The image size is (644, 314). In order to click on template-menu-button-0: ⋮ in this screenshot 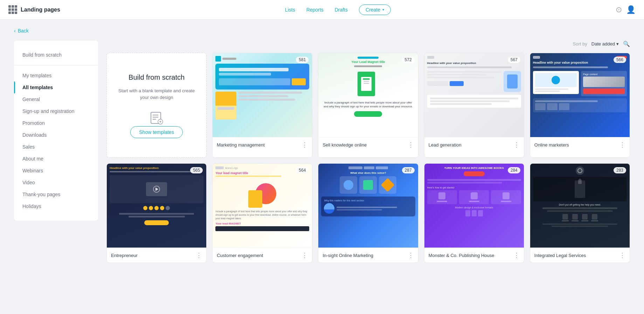, I will do `click(305, 145)`.